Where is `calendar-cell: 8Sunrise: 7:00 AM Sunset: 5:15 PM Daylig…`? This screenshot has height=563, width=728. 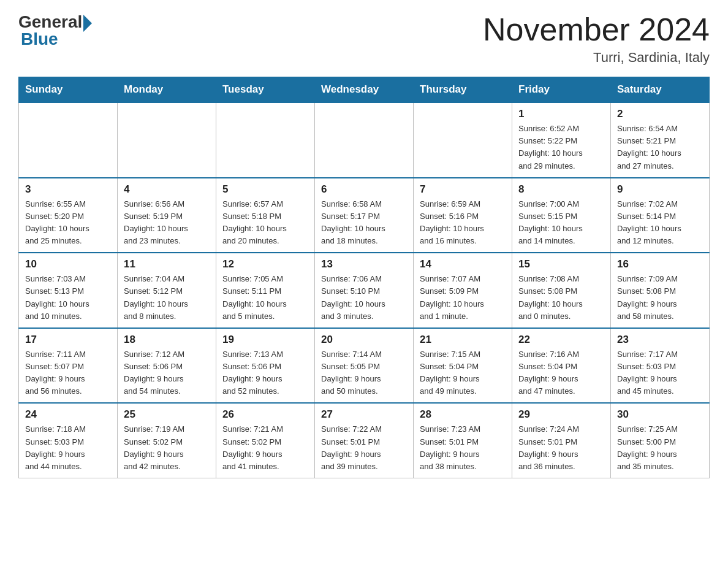
calendar-cell: 8Sunrise: 7:00 AM Sunset: 5:15 PM Daylig… is located at coordinates (561, 216).